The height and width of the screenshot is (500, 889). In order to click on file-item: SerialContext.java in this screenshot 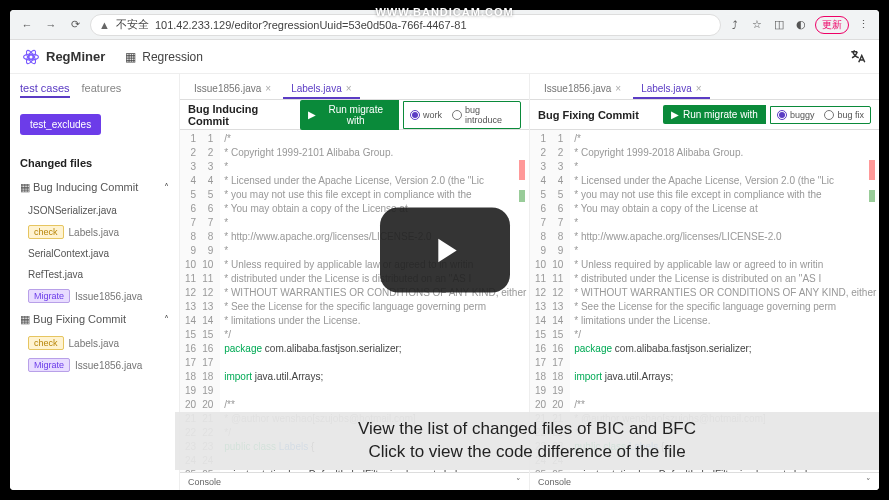, I will do `click(94, 254)`.